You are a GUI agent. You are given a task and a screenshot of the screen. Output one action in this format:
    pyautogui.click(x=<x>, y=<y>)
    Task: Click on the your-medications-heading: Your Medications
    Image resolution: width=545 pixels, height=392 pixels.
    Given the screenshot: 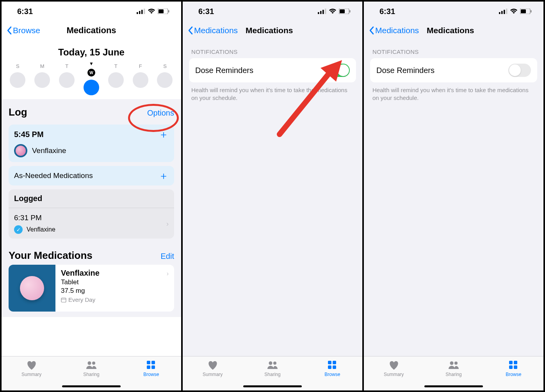 What is the action you would take?
    pyautogui.click(x=51, y=255)
    